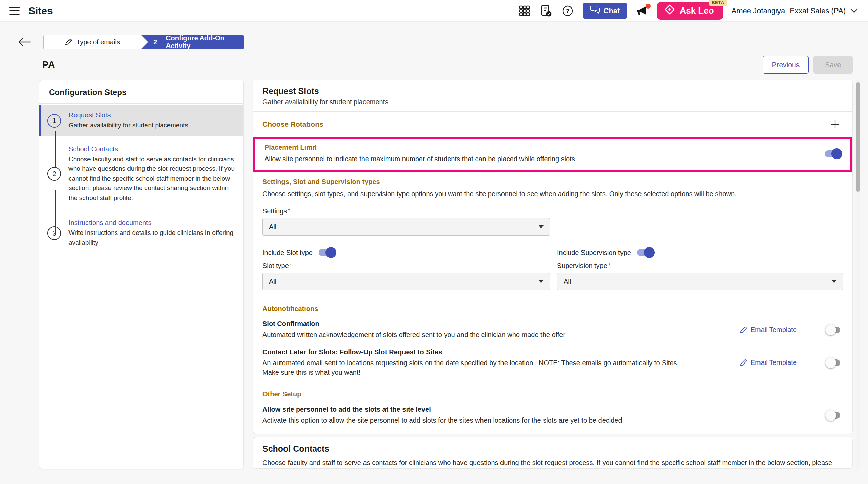 This screenshot has height=484, width=868. What do you see at coordinates (128, 115) in the screenshot?
I see `step-title: Request Slots` at bounding box center [128, 115].